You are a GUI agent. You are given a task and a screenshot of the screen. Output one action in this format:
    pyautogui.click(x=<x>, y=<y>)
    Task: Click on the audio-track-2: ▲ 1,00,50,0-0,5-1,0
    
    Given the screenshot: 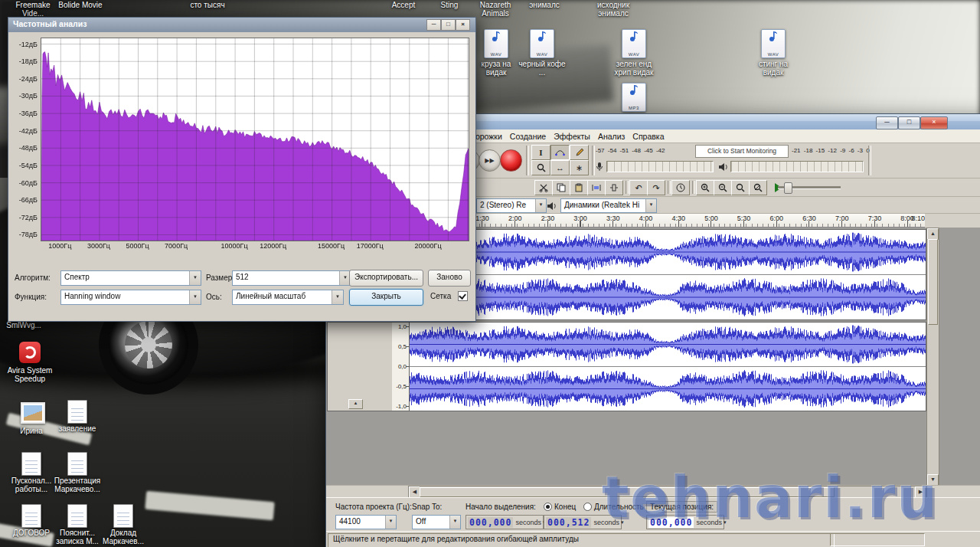 What is the action you would take?
    pyautogui.click(x=626, y=366)
    